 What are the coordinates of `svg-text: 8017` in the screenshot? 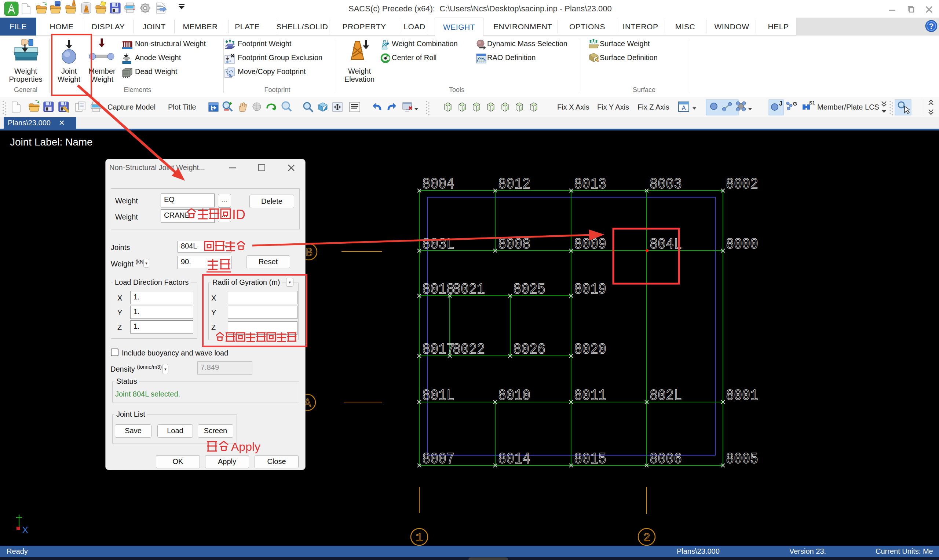 It's located at (438, 349).